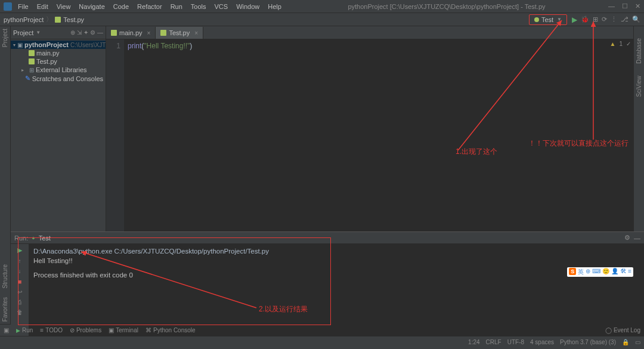 The height and width of the screenshot is (349, 644). I want to click on tree-scratches-label: Scratches and Consoles, so click(68, 79).